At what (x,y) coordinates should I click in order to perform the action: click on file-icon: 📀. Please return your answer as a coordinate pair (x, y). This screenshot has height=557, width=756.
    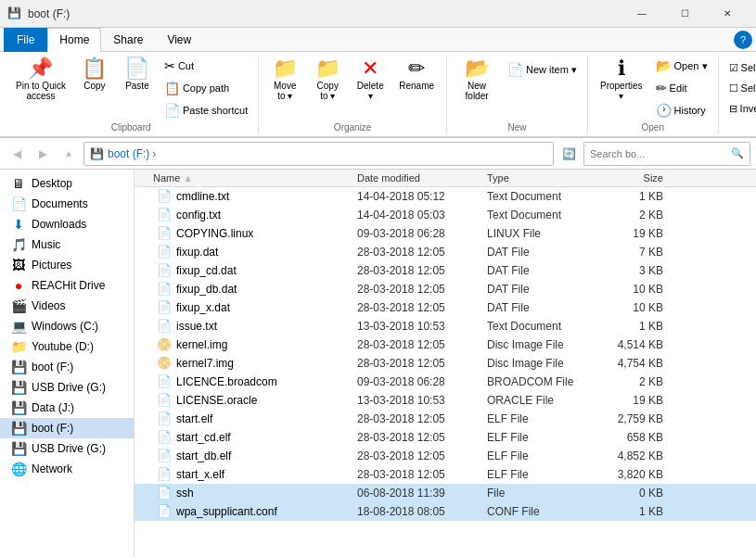
    Looking at the image, I should click on (164, 345).